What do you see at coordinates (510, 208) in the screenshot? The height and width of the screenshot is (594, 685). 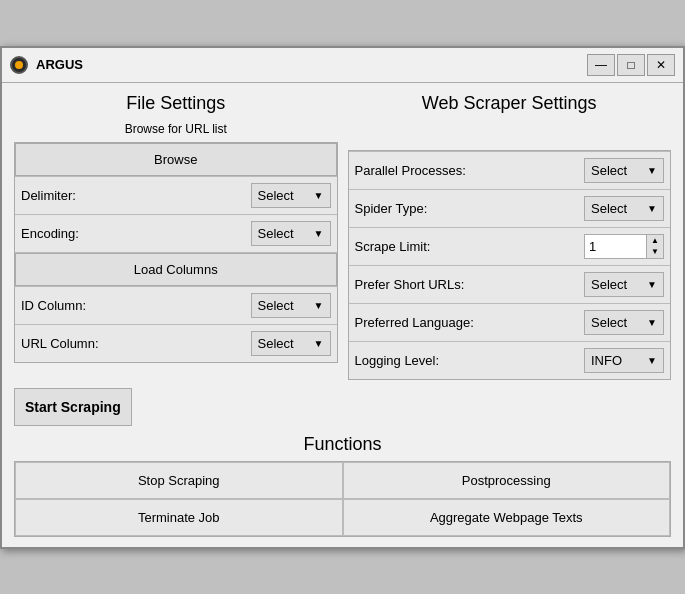 I see `spider-type-row: Spider Type: Select ▼` at bounding box center [510, 208].